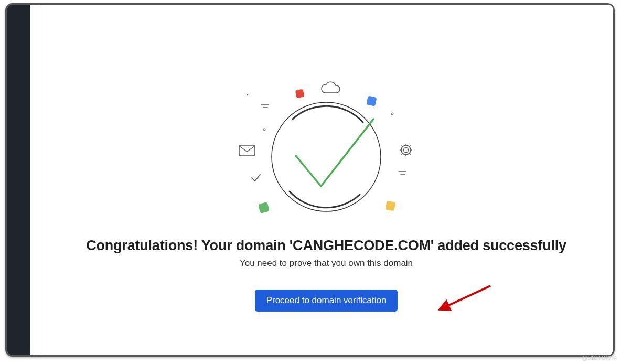 The height and width of the screenshot is (364, 621). I want to click on success-illustration, so click(326, 152).